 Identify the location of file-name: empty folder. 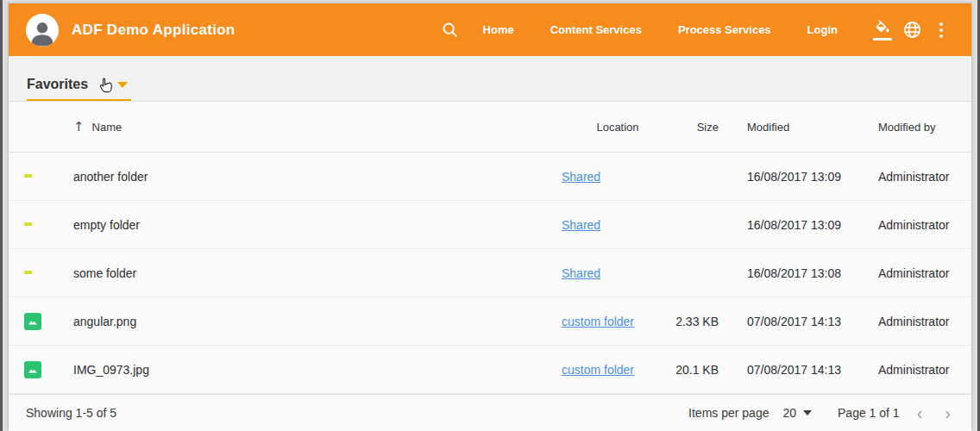
(311, 225).